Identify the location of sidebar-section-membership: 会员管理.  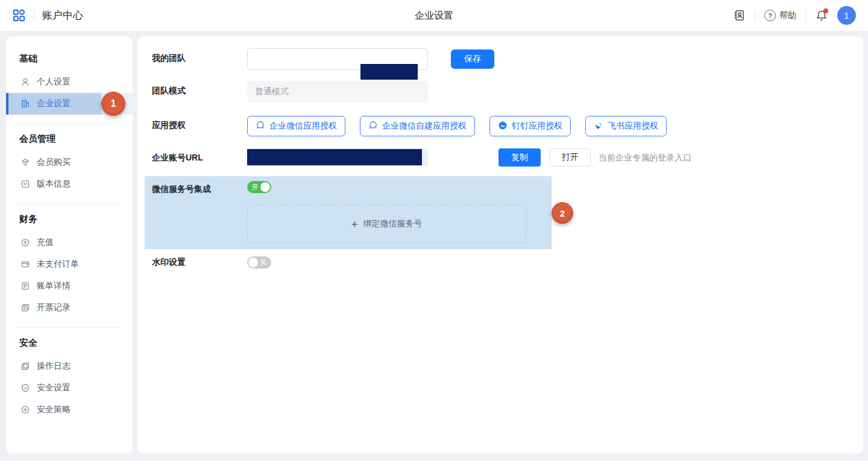
(69, 138).